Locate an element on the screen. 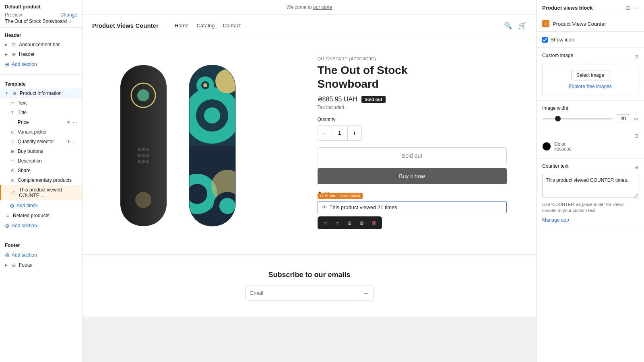 The image size is (644, 362). copy-icon: ⊟ is located at coordinates (628, 8).